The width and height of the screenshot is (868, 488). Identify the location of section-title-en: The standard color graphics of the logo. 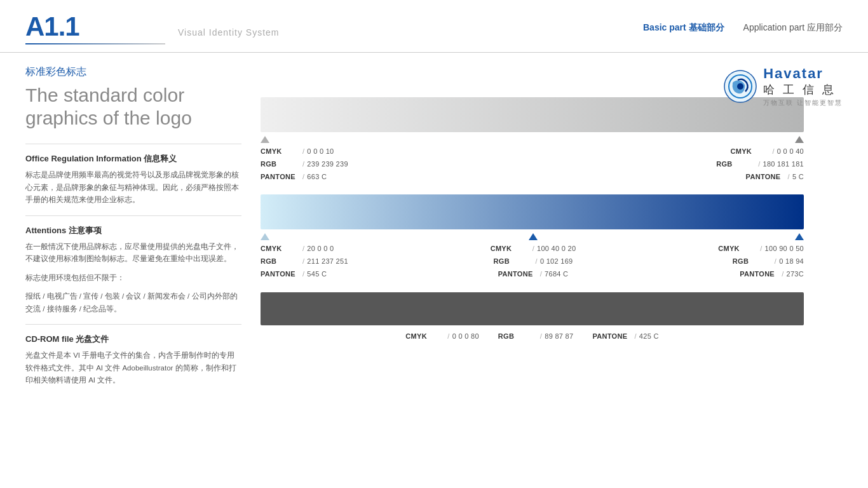
(133, 107).